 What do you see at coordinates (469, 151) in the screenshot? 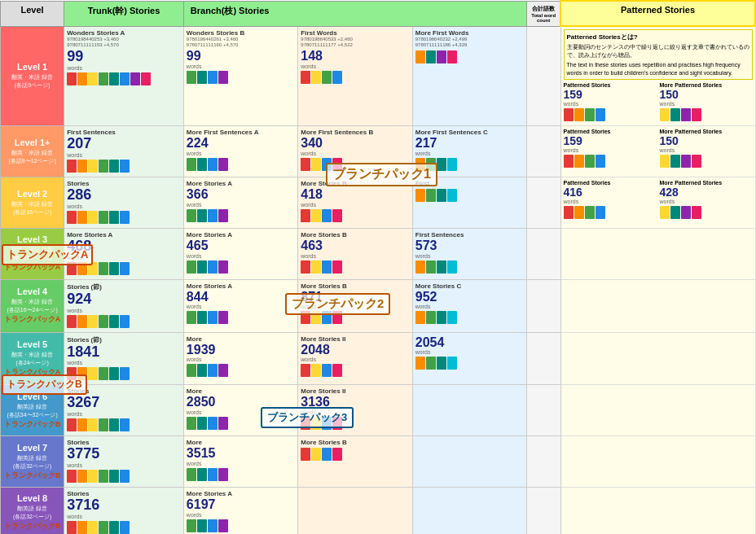
I see `branch3-cell-level-1plus: More First Sentences C217words` at bounding box center [469, 151].